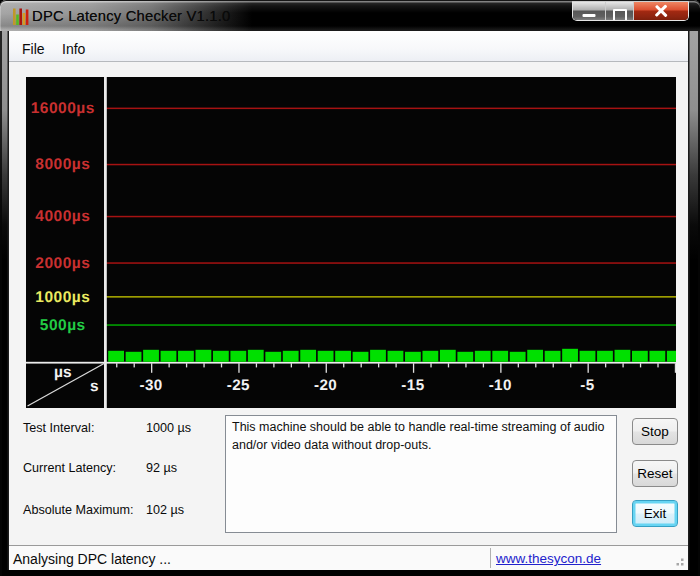 The image size is (700, 576). Describe the element at coordinates (238, 386) in the screenshot. I see `svg-text: -25` at that location.